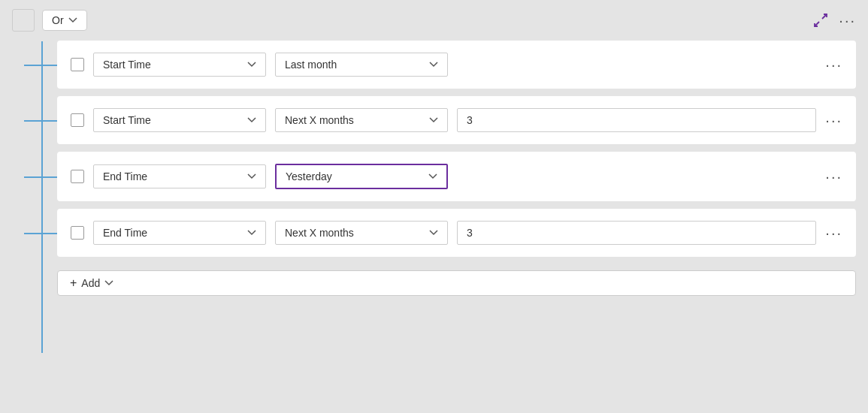 The height and width of the screenshot is (413, 868). What do you see at coordinates (834, 177) in the screenshot?
I see `row-more-button-row3: ···` at bounding box center [834, 177].